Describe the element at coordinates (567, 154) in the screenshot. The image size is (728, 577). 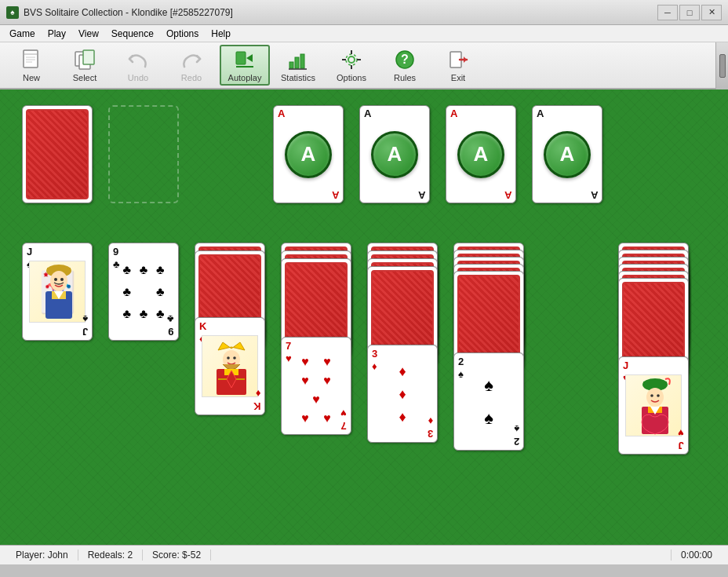
I see `foundation-4: A A A` at that location.